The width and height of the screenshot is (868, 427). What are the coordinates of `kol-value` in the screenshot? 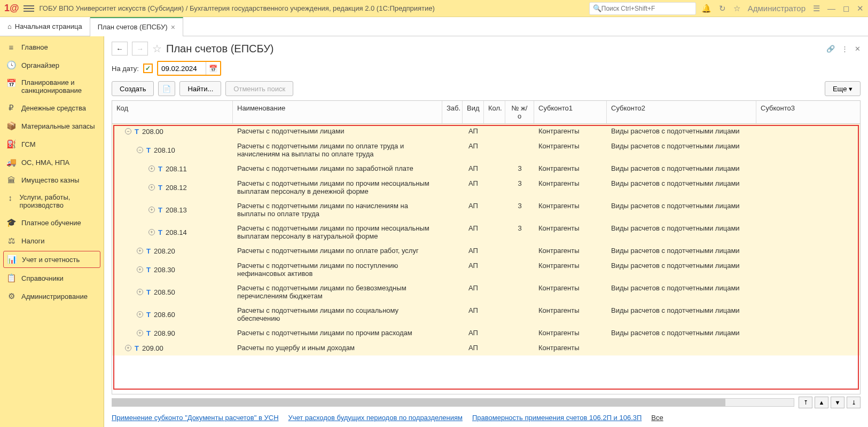 It's located at (495, 169).